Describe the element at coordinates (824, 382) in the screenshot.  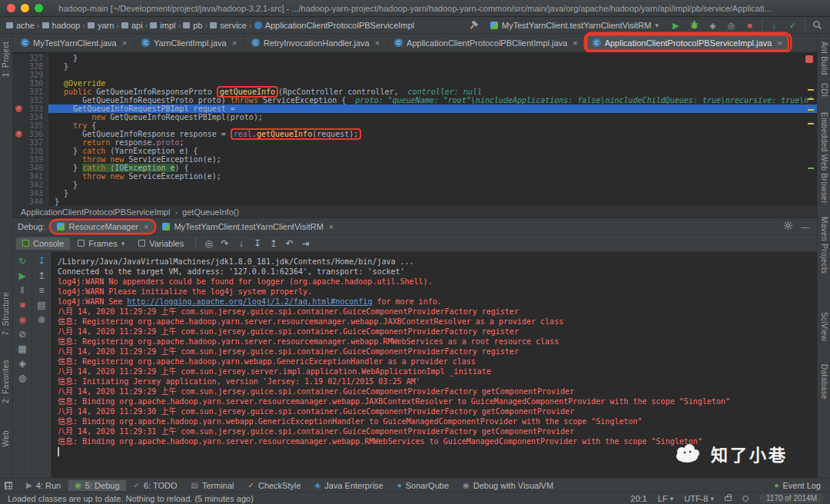
I see `tool-window-button-Database: Database` at that location.